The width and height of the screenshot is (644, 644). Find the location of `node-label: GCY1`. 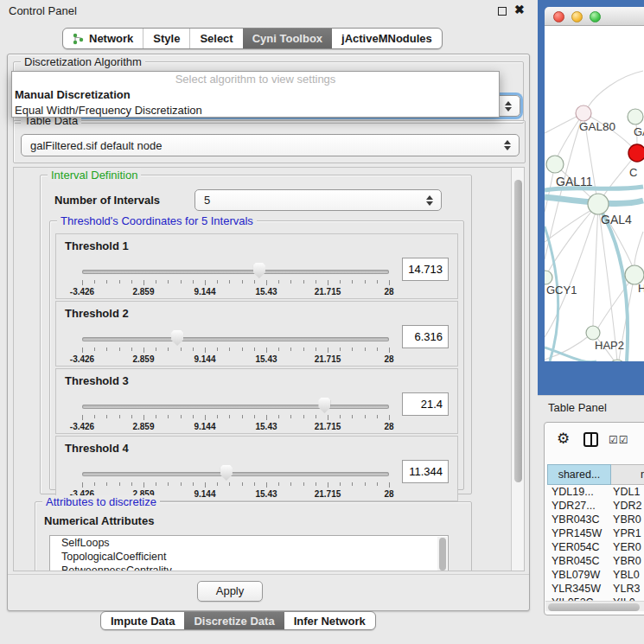

node-label: GCY1 is located at coordinates (562, 290).